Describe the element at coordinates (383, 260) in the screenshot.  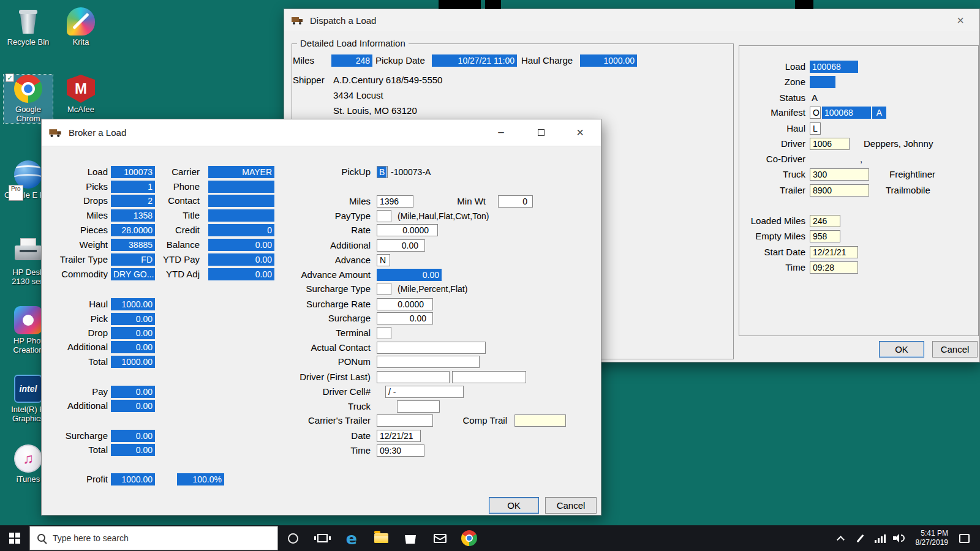
I see `advance-input: N` at that location.